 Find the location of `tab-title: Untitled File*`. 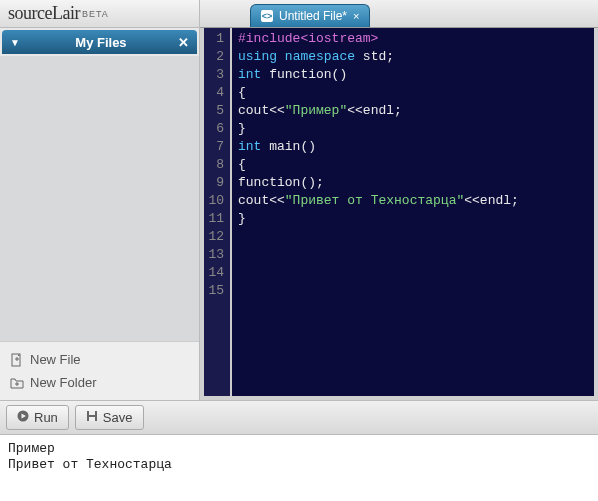

tab-title: Untitled File* is located at coordinates (313, 16).